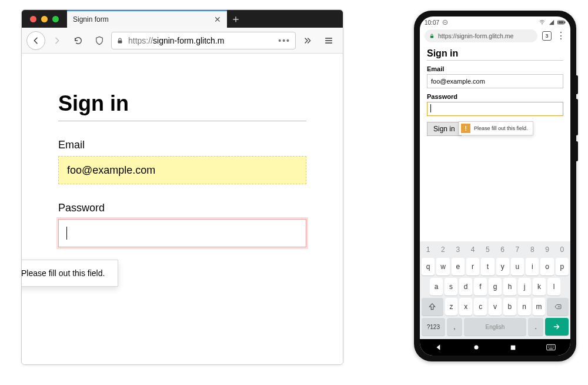 The height and width of the screenshot is (385, 588). I want to click on soft-keyboard: 1234567890 qwertyuiop asdfghjkl zxcvbnm …, so click(495, 290).